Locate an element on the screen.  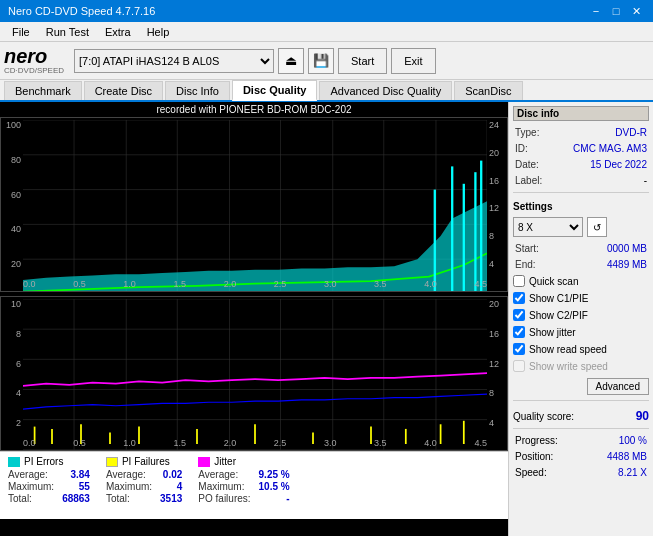
speed-refresh-icon: ↺ is located at coordinates (597, 227).